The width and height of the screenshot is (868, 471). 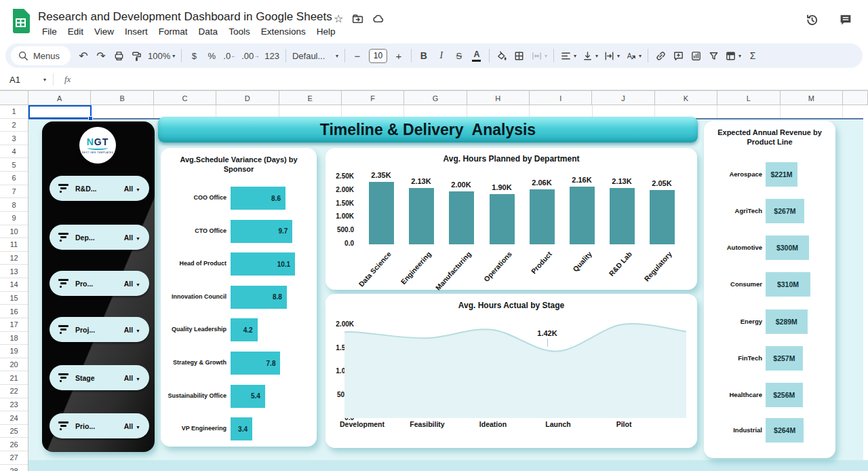 What do you see at coordinates (812, 98) in the screenshot?
I see `column-header-M: M` at bounding box center [812, 98].